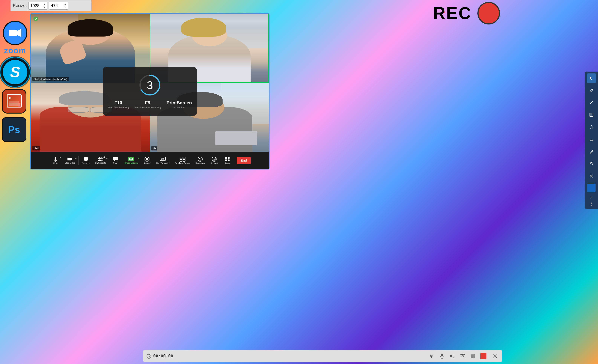 The image size is (598, 364). Describe the element at coordinates (591, 139) in the screenshot. I see `eraser-icon` at that location.